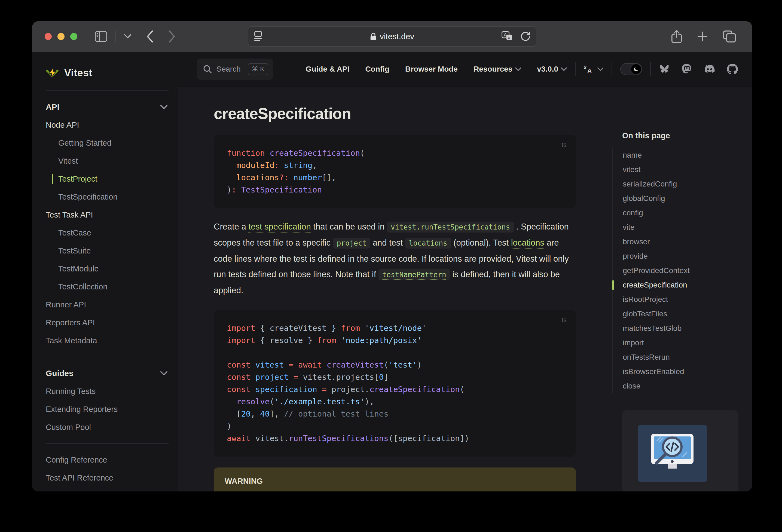  Describe the element at coordinates (636, 69) in the screenshot. I see `moon-icon` at that location.